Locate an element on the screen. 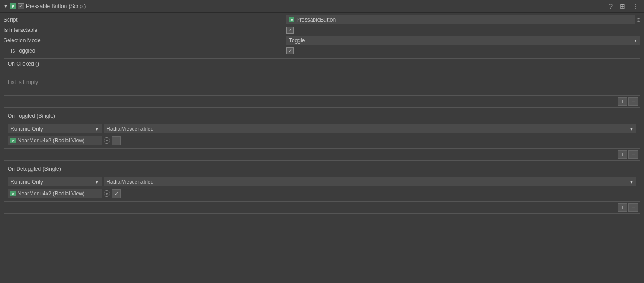  is-toggled-checkmark: ✓ is located at coordinates (290, 51).